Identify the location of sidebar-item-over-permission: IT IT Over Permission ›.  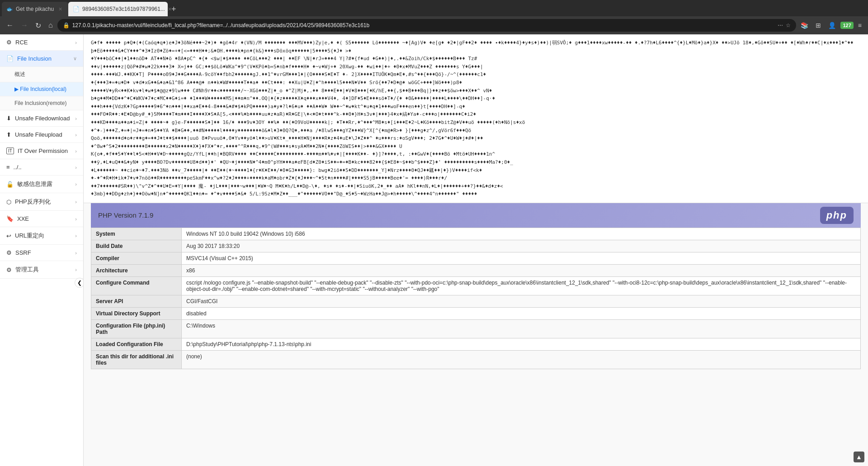
(42, 151).